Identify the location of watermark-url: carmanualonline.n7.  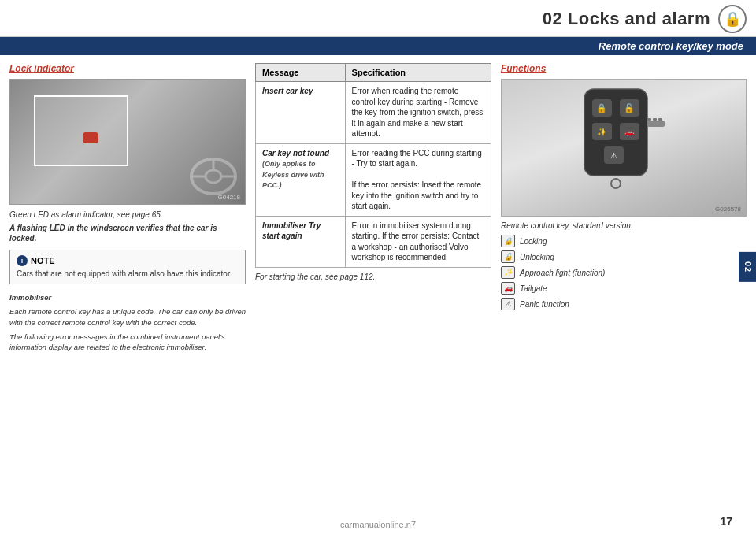
(378, 525).